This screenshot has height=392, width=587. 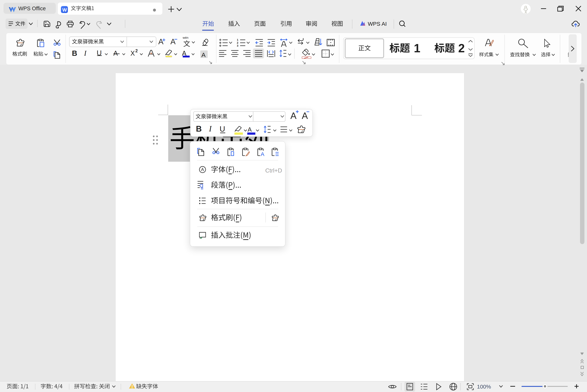 What do you see at coordinates (238, 46) in the screenshot?
I see `svg-text: 3` at bounding box center [238, 46].